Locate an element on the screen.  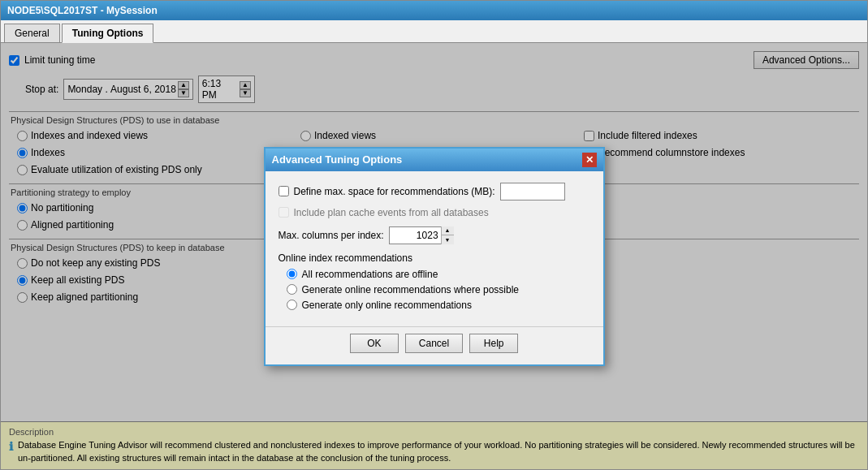
define-max-space-label: Define max. space for recommendations (M… is located at coordinates (395, 192).